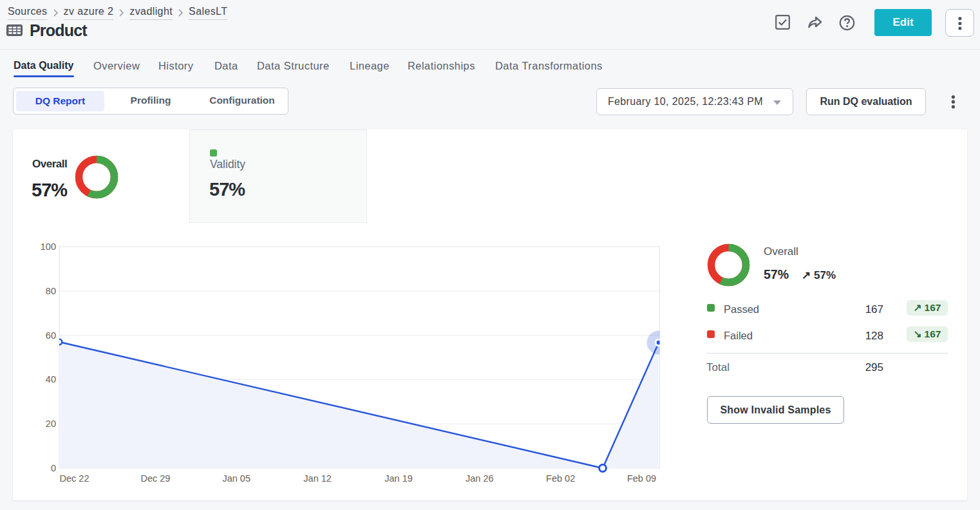  What do you see at coordinates (641, 478) in the screenshot?
I see `svg-text: Feb 09` at bounding box center [641, 478].